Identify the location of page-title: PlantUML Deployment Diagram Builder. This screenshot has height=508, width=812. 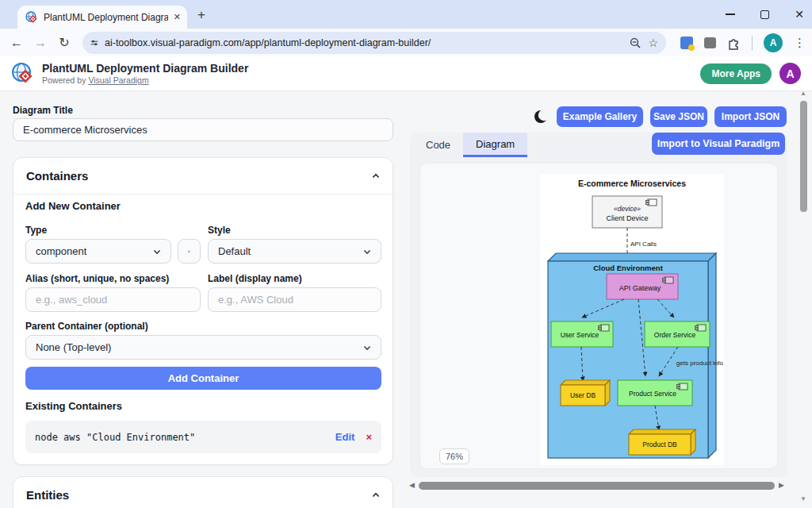
(145, 69).